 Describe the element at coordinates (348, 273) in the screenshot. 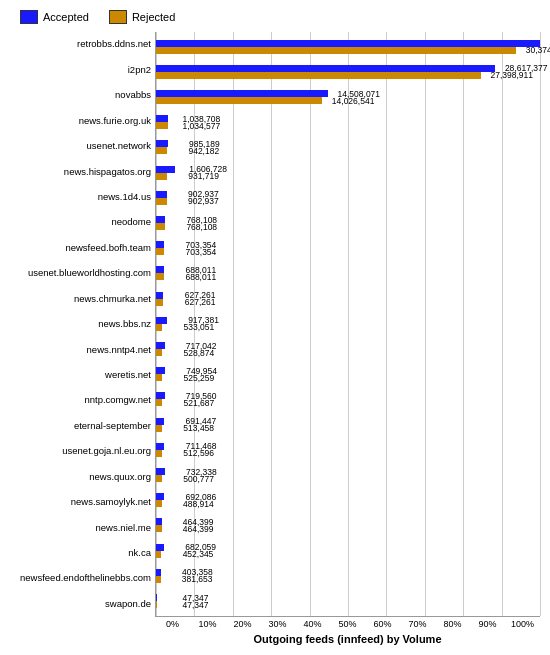

I see `bar-row: 688,011688,011` at that location.